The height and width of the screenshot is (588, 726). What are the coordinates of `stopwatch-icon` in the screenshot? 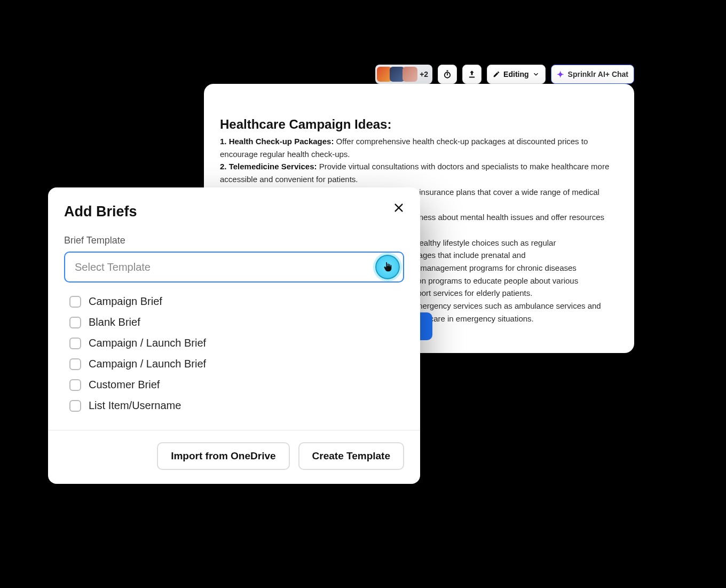 It's located at (447, 74).